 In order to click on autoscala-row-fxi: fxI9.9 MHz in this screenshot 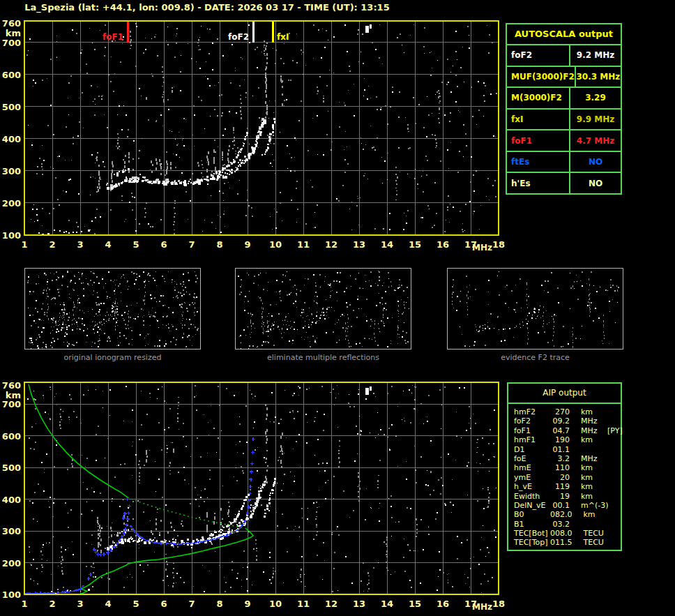, I will do `click(563, 119)`.